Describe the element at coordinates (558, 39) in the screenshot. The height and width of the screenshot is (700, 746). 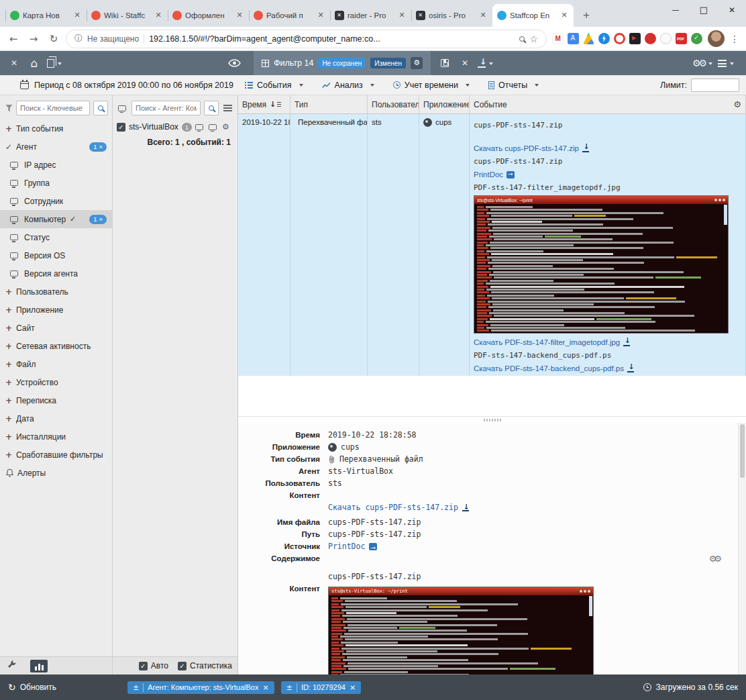
I see `gmail-icon` at that location.